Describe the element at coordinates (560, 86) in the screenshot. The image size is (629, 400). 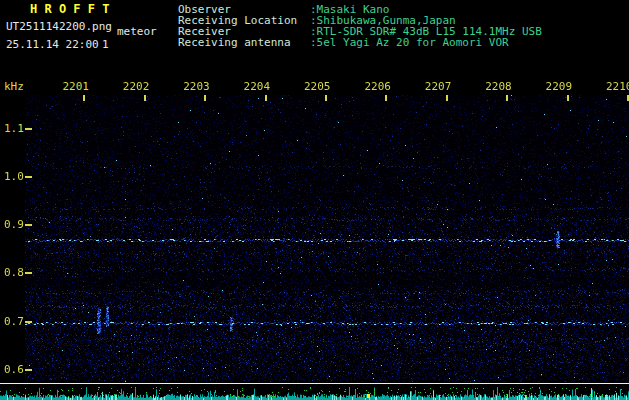
I see `time-tick-label: 2209` at that location.